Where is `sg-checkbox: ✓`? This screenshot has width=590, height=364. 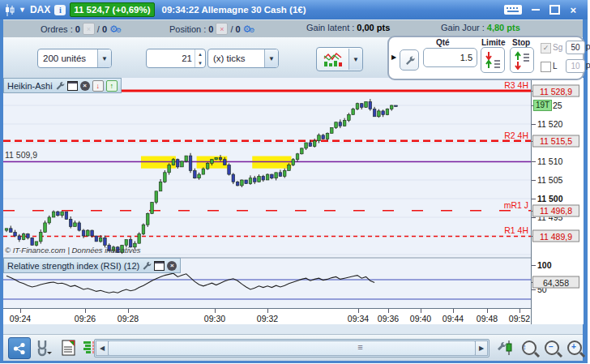
sg-checkbox: ✓ is located at coordinates (546, 49).